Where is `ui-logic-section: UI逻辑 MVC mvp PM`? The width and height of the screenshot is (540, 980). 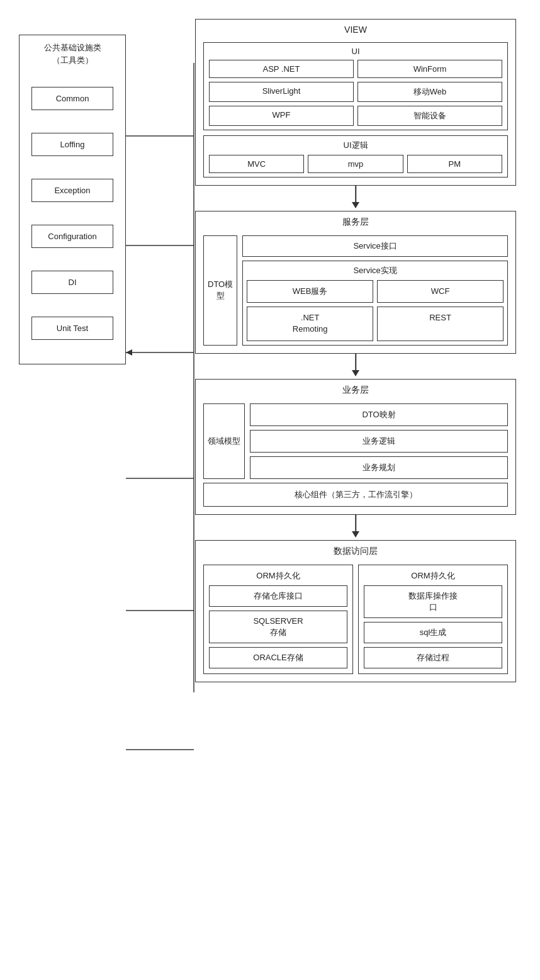 ui-logic-section: UI逻辑 MVC mvp PM is located at coordinates (356, 156).